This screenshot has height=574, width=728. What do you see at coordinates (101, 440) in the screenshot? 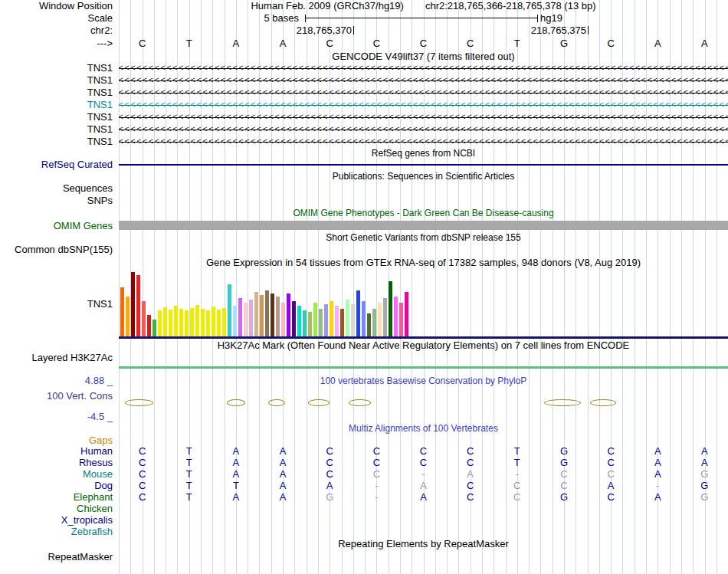
I see `species-label: Gaps` at bounding box center [101, 440].